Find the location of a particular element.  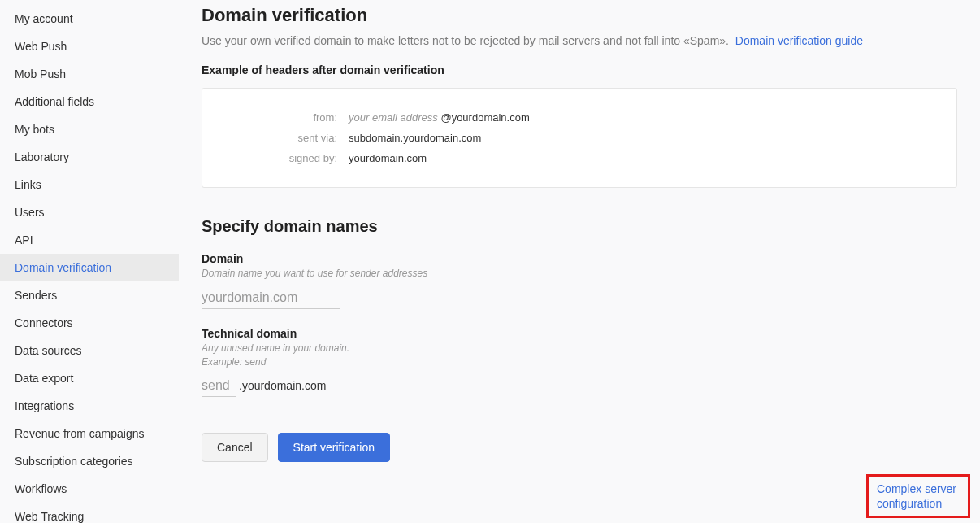

domain-field-block: Domain Domain name you want to use for s… is located at coordinates (579, 281).